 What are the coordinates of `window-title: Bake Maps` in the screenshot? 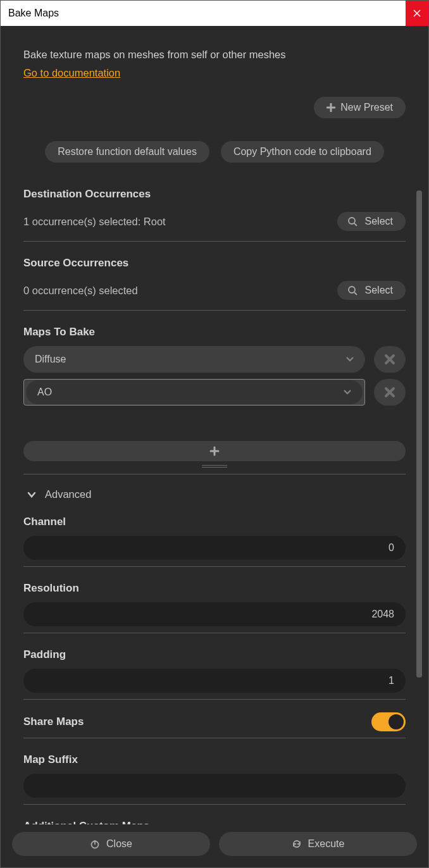 It's located at (34, 13).